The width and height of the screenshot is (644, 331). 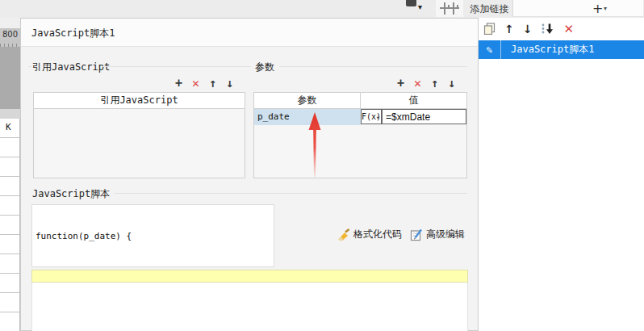 What do you see at coordinates (8, 128) in the screenshot?
I see `cell-value: K` at bounding box center [8, 128].